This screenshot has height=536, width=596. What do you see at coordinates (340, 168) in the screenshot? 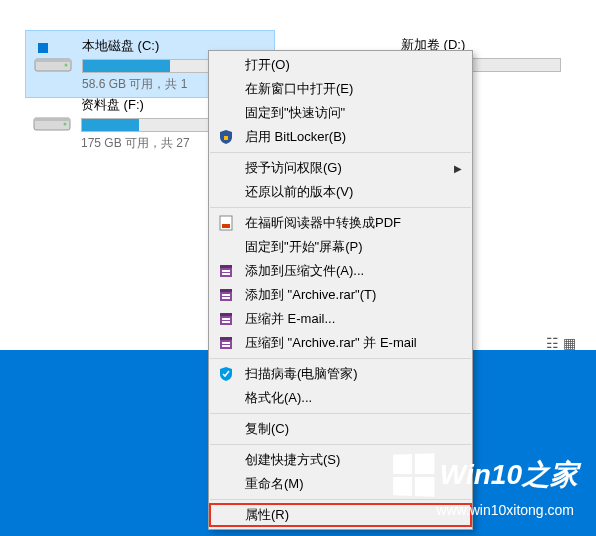
I see `menu-item: 授予访问权限(G)▶` at bounding box center [340, 168].